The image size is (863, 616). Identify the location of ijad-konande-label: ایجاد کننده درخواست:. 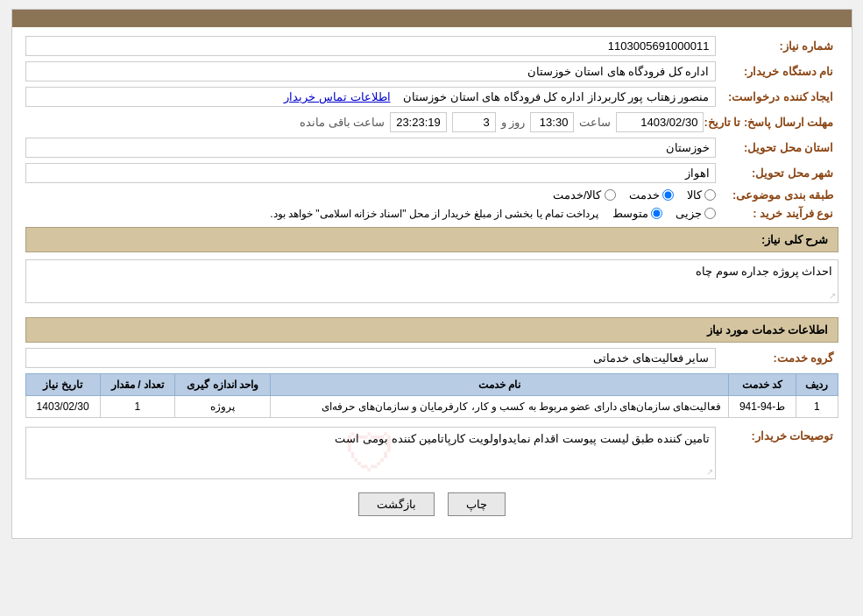
(777, 96).